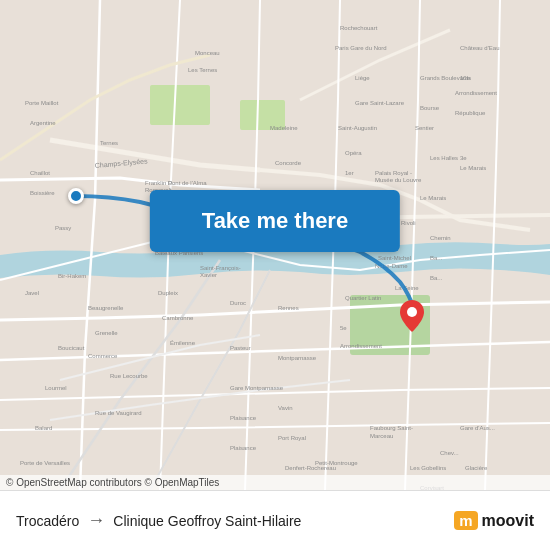 The width and height of the screenshot is (550, 550). What do you see at coordinates (464, 158) in the screenshot?
I see `svg-text: 3e` at bounding box center [464, 158].